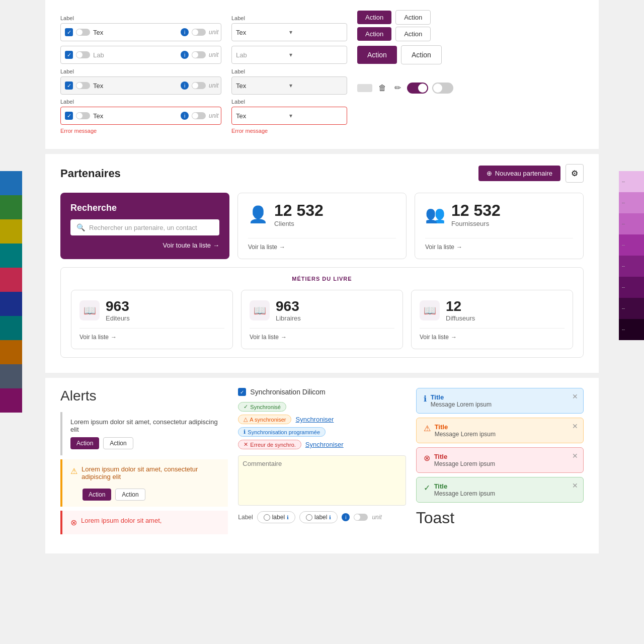 This screenshot has height=644, width=644. What do you see at coordinates (322, 426) in the screenshot?
I see `sync-badges: ✓ Synchronisé △ A synchroniser Synchroni…` at bounding box center [322, 426].